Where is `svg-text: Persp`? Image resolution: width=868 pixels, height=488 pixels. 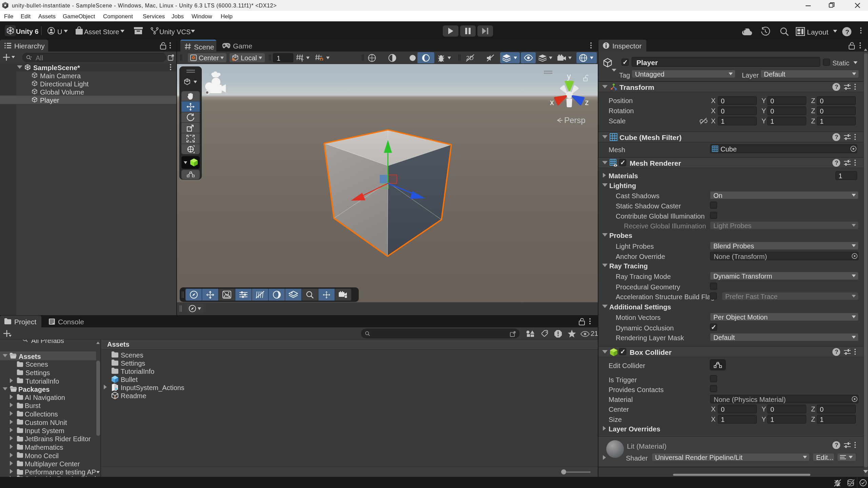 svg-text: Persp is located at coordinates (575, 120).